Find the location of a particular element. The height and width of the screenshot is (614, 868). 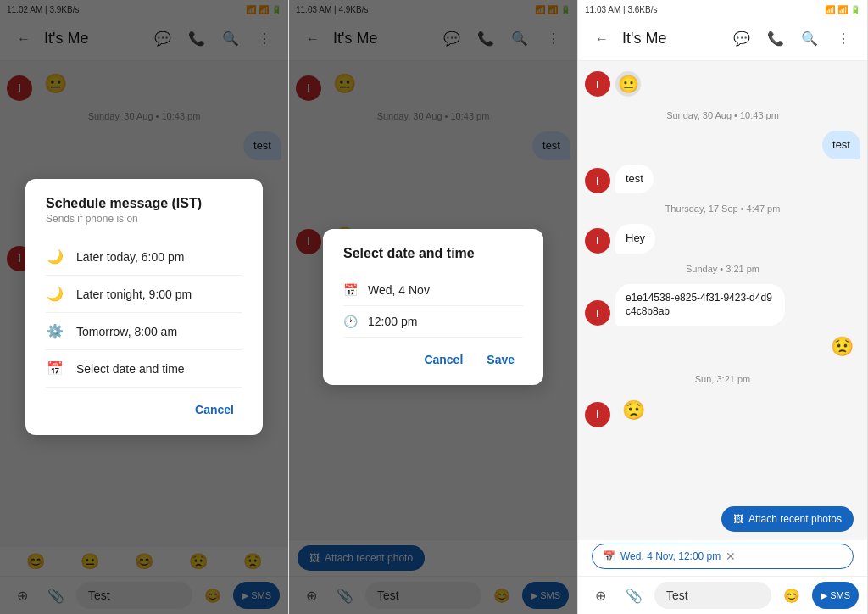

attach-photos-btn-3: 🖼 Attach recent photos is located at coordinates (787, 519).